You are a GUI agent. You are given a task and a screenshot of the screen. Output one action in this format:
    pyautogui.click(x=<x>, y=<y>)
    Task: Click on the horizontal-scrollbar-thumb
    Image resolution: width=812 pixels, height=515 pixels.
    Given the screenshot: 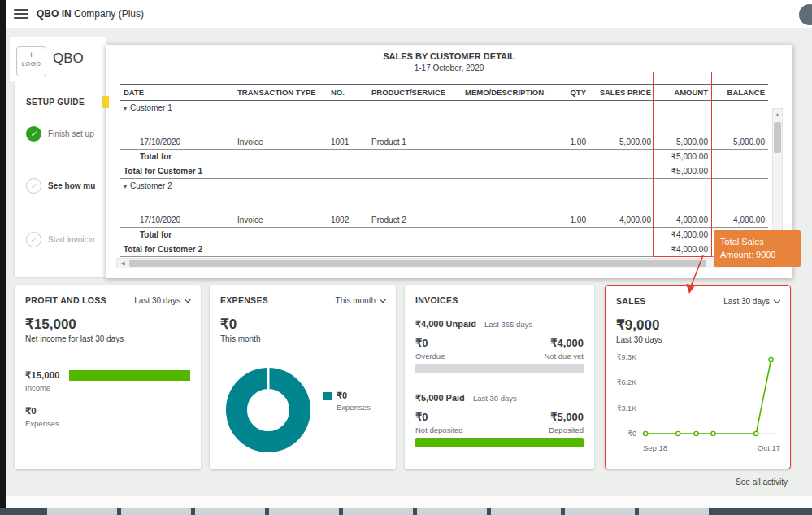 What is the action you would take?
    pyautogui.click(x=418, y=264)
    